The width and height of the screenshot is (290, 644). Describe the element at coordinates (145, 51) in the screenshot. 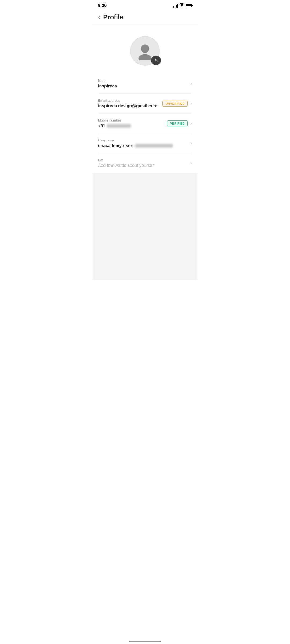

I see `avatar-wrapper: ✎` at that location.